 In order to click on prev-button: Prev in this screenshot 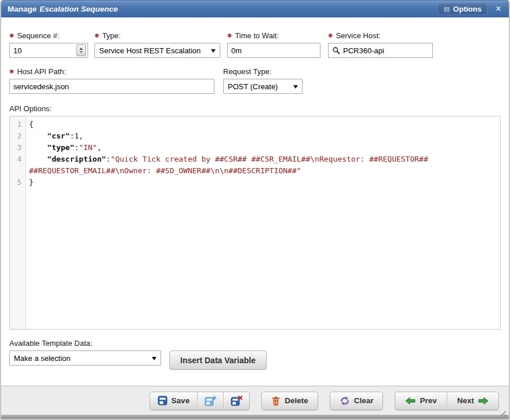, I will do `click(421, 401)`.